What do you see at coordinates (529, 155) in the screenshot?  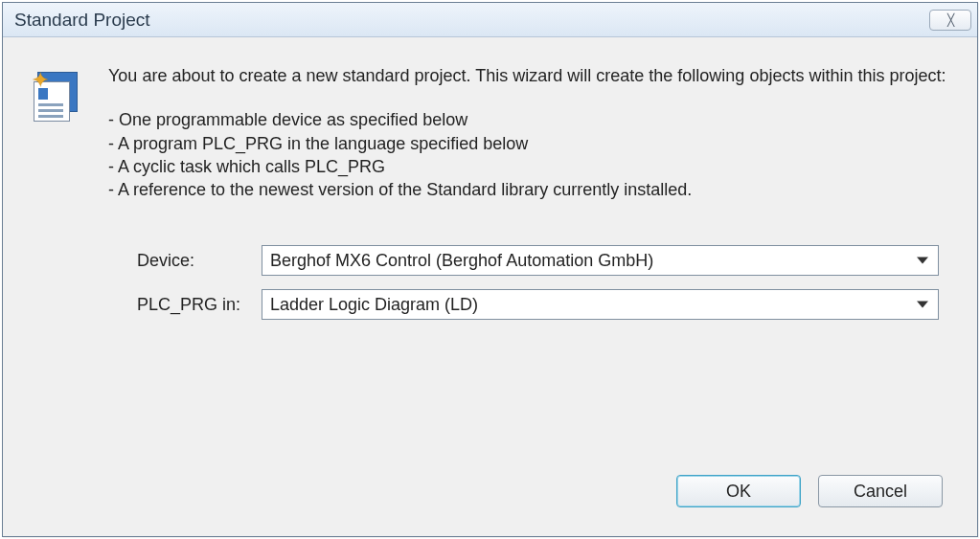 I see `bullet-list: - One programmable device as specified b…` at bounding box center [529, 155].